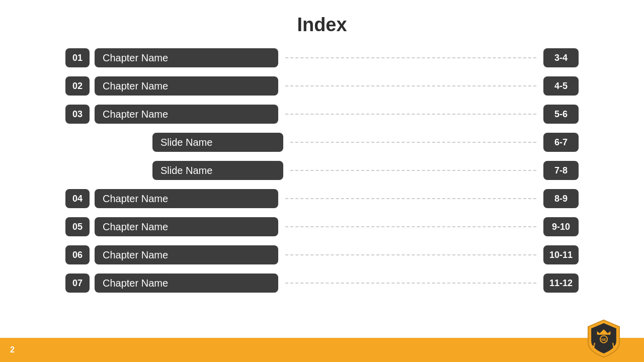  What do you see at coordinates (561, 199) in the screenshot?
I see `page-range: 8-9` at bounding box center [561, 199].